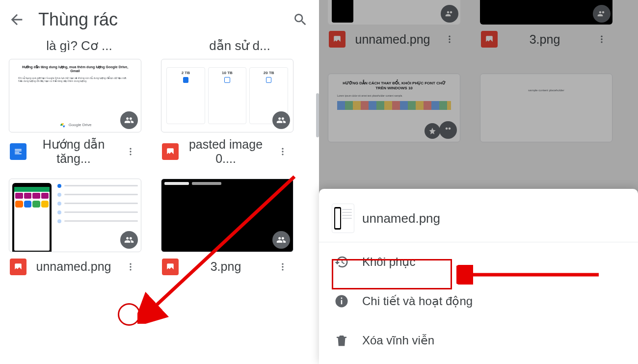 This screenshot has height=364, width=638. What do you see at coordinates (129, 314) in the screenshot?
I see `annotation-circle` at bounding box center [129, 314].